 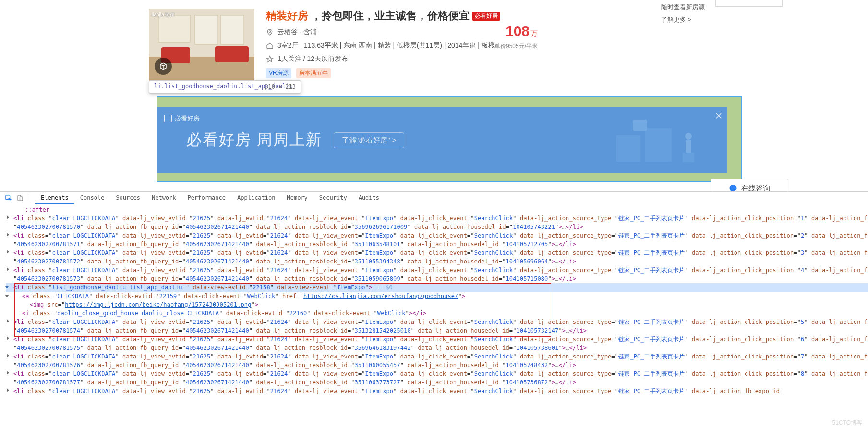 What do you see at coordinates (206, 198) in the screenshot?
I see `tab-performance: Performance` at bounding box center [206, 198].